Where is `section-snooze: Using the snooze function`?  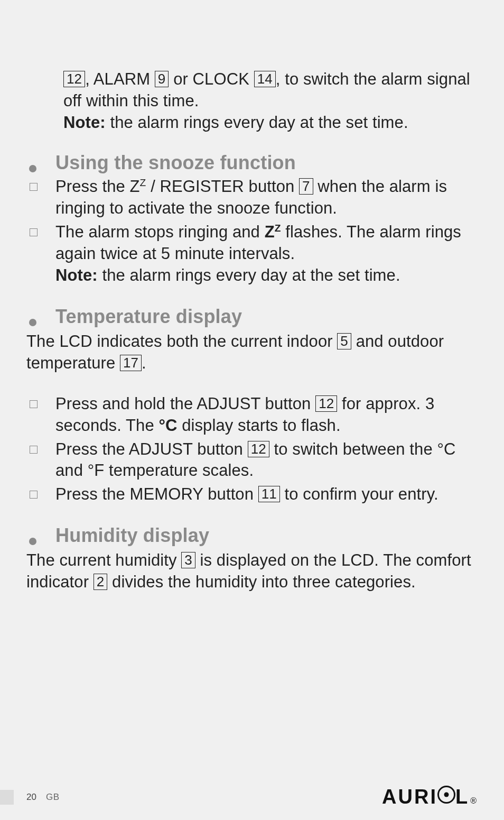
section-snooze: Using the snooze function is located at coordinates (250, 163).